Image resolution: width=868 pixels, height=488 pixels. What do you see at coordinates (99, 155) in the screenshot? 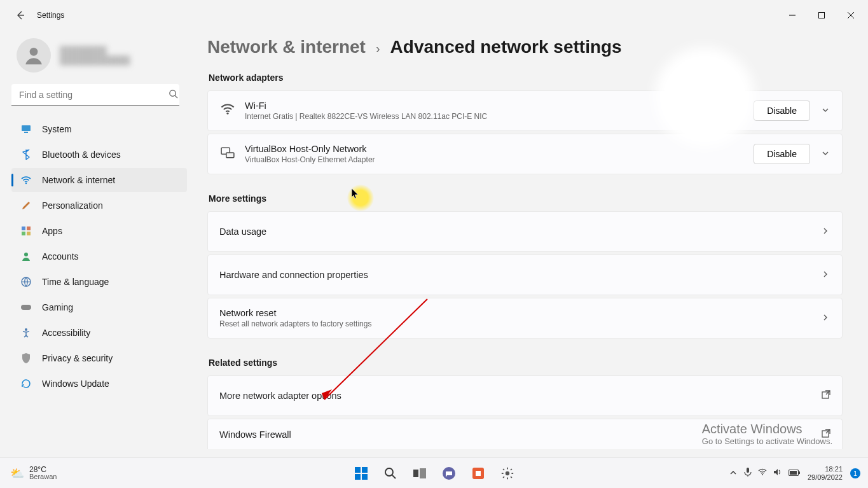
I see `nav-bluetooth: Bluetooth & devices` at bounding box center [99, 155].